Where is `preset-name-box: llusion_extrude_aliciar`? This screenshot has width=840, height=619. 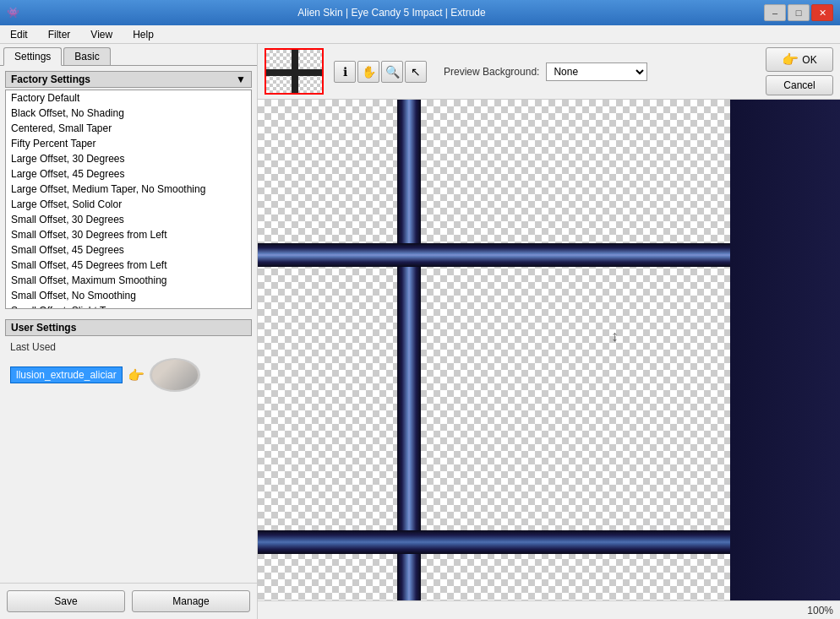 preset-name-box: llusion_extrude_aliciar is located at coordinates (66, 375).